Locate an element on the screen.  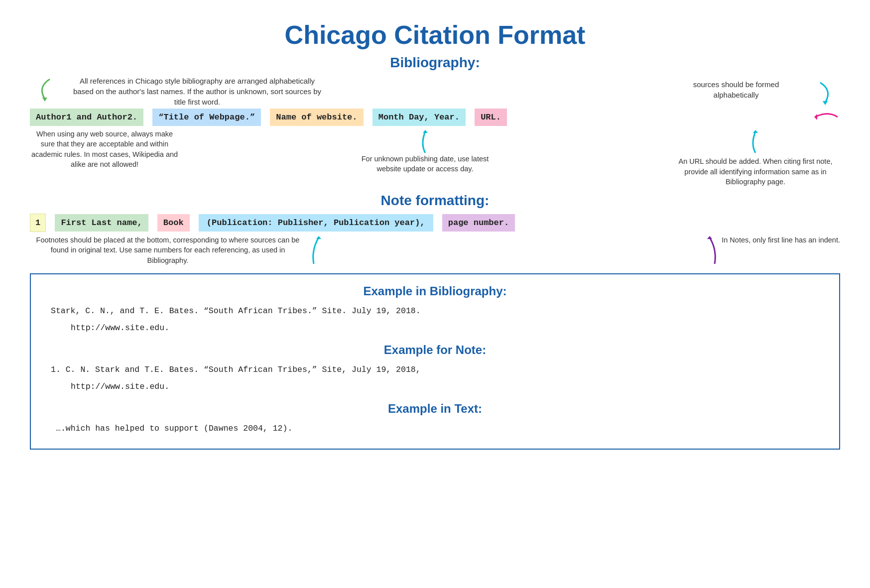
example-note-line1: 1. C. N. Stark and T.E. Bates. “South Af… is located at coordinates (435, 370).